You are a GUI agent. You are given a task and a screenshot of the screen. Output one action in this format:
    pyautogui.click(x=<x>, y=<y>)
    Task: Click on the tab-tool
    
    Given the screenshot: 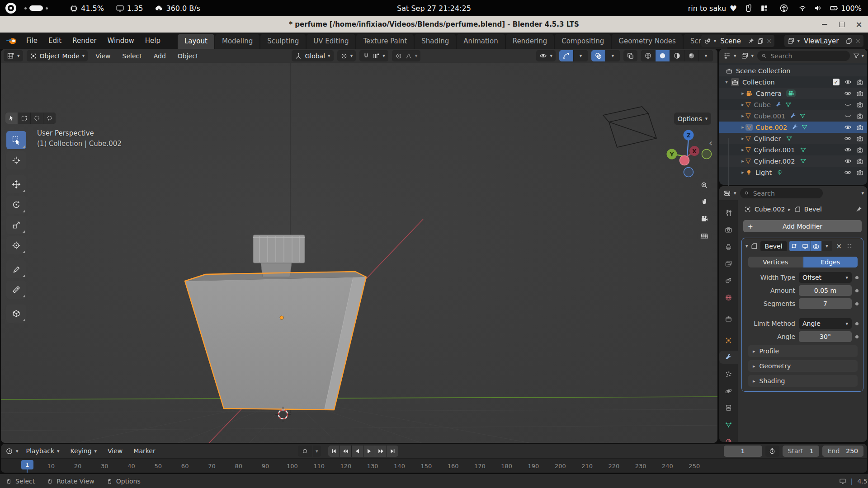 What is the action you would take?
    pyautogui.click(x=729, y=213)
    